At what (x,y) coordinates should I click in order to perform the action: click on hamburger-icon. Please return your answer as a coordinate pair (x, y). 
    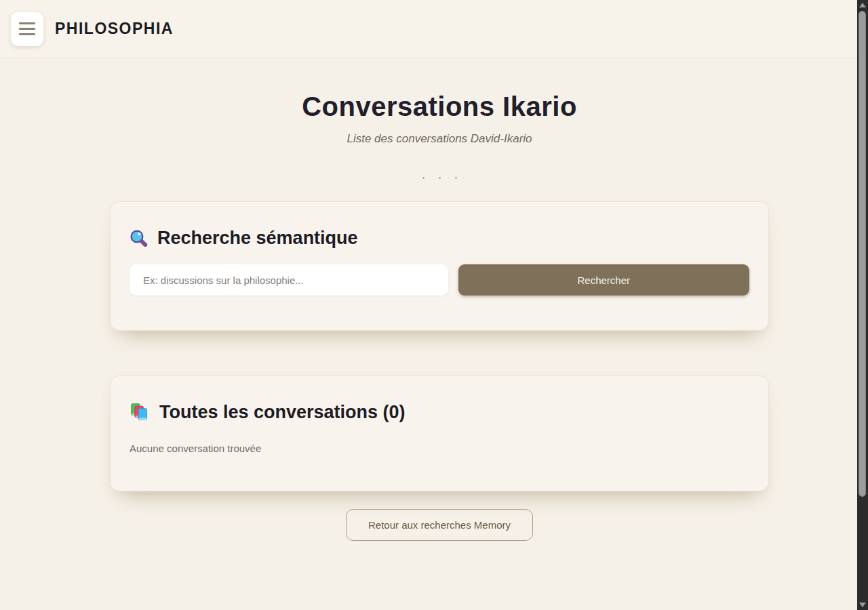
    Looking at the image, I should click on (27, 23).